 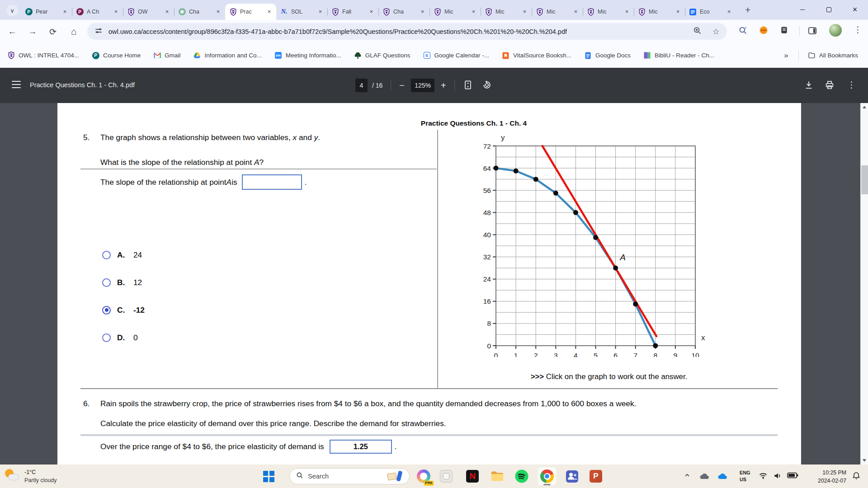 What do you see at coordinates (855, 9) in the screenshot?
I see `close-button: ×` at bounding box center [855, 9].